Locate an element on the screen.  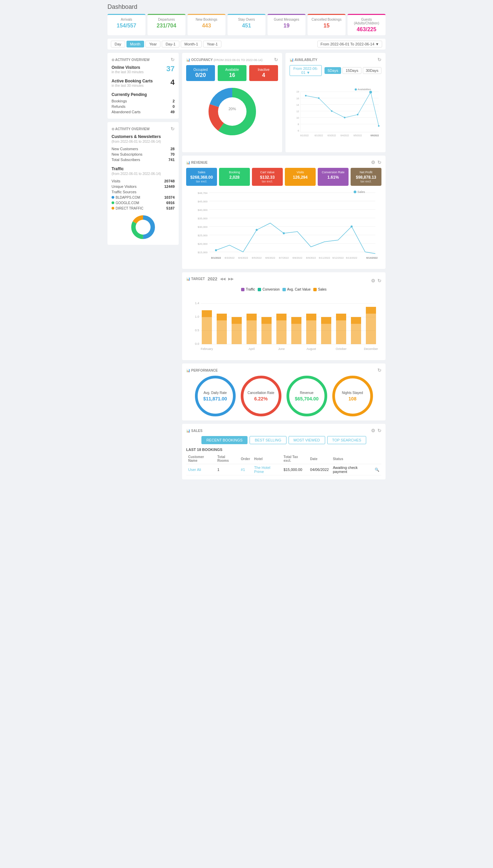
active-carts-label: Active Booking Carts is located at coordinates (132, 81).